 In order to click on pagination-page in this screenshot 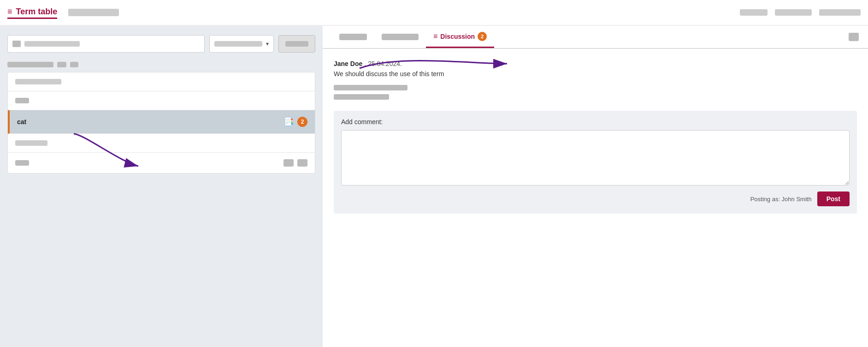, I will do `click(62, 65)`.